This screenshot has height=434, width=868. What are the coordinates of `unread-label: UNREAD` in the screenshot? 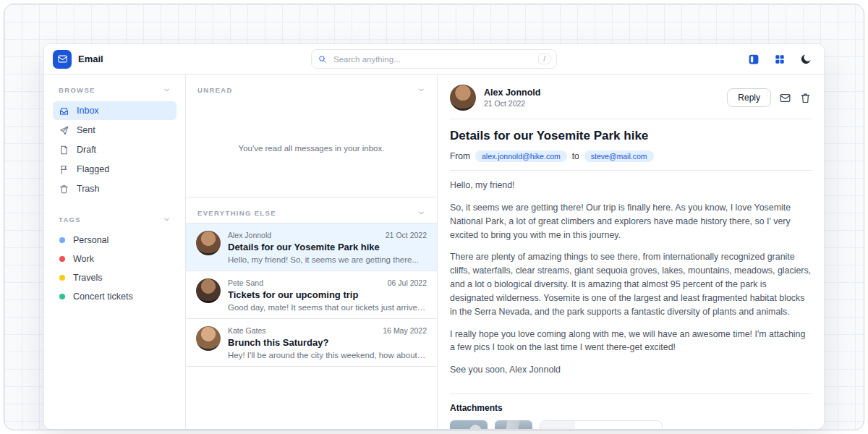 It's located at (216, 90).